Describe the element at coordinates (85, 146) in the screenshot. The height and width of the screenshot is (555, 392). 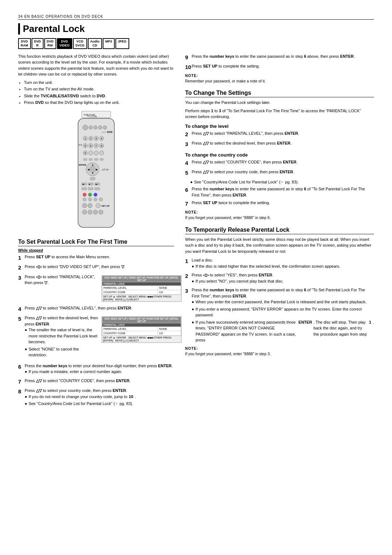
I see `svg-text: 5` at that location.